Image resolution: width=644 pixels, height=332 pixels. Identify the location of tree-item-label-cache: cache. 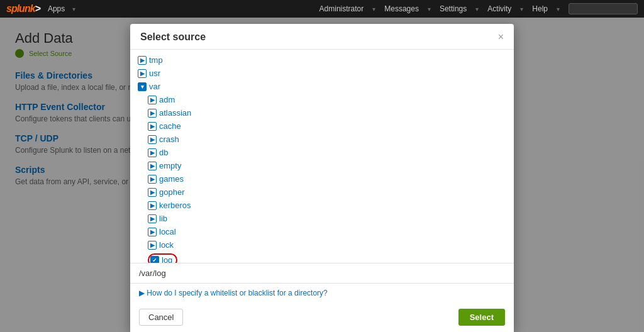
(170, 126).